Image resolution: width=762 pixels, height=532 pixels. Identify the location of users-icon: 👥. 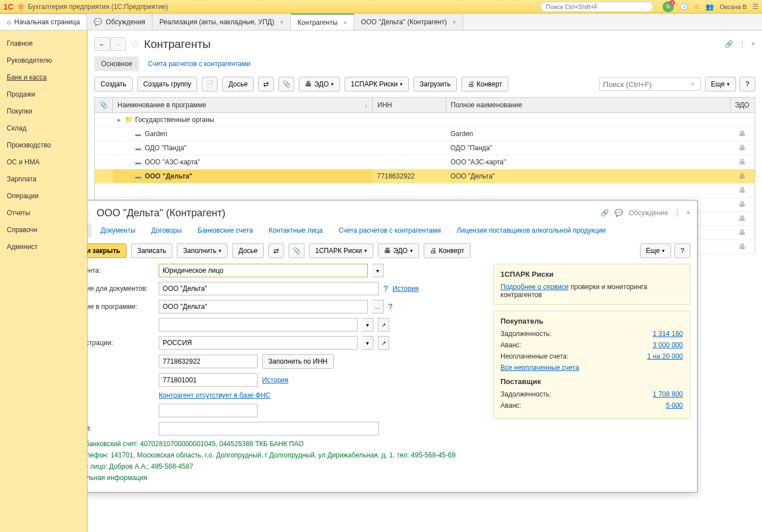
(709, 7).